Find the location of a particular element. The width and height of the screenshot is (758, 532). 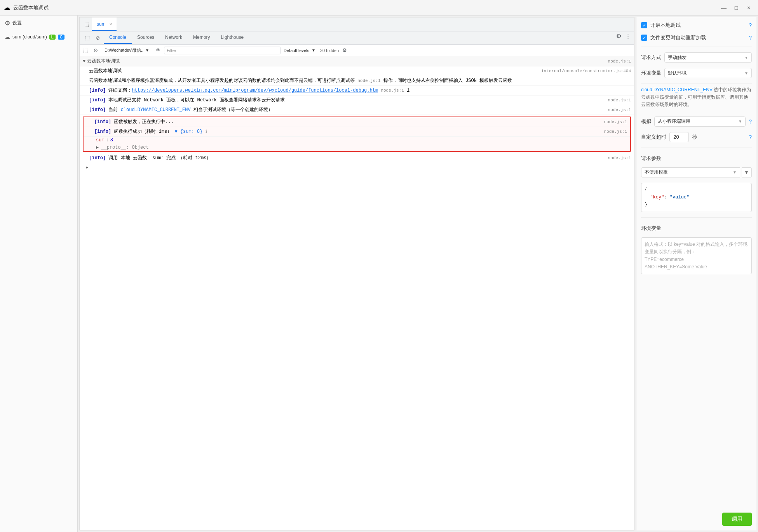

console-highlight-line-2: [info] 函数执行成功（耗时 1ms） ▼ {sum: 8} ℹ node.… is located at coordinates (357, 132).